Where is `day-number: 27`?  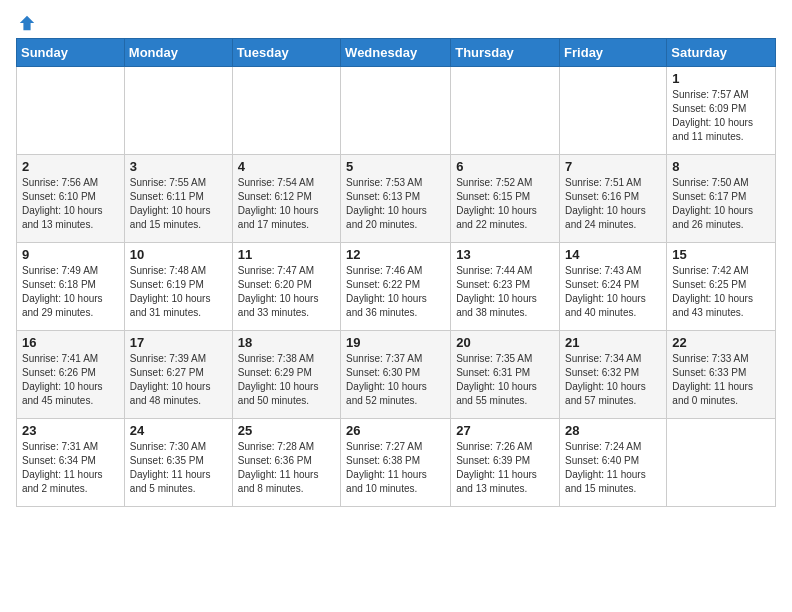 day-number: 27 is located at coordinates (505, 430).